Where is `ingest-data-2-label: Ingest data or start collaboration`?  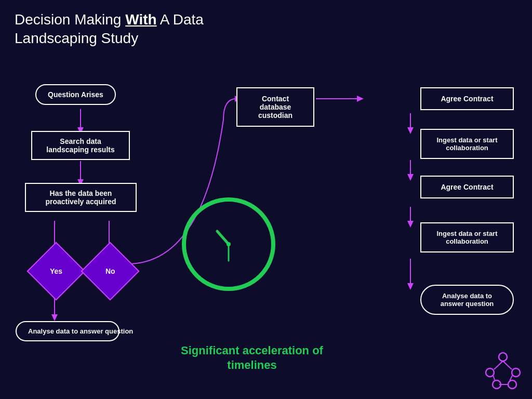 ingest-data-2-label: Ingest data or start collaboration is located at coordinates (467, 237).